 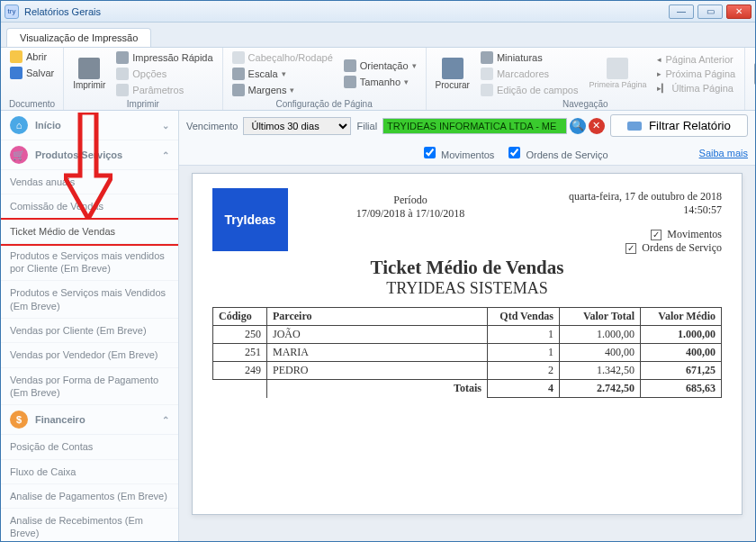 What do you see at coordinates (350, 66) in the screenshot?
I see `orientation-icon` at bounding box center [350, 66].